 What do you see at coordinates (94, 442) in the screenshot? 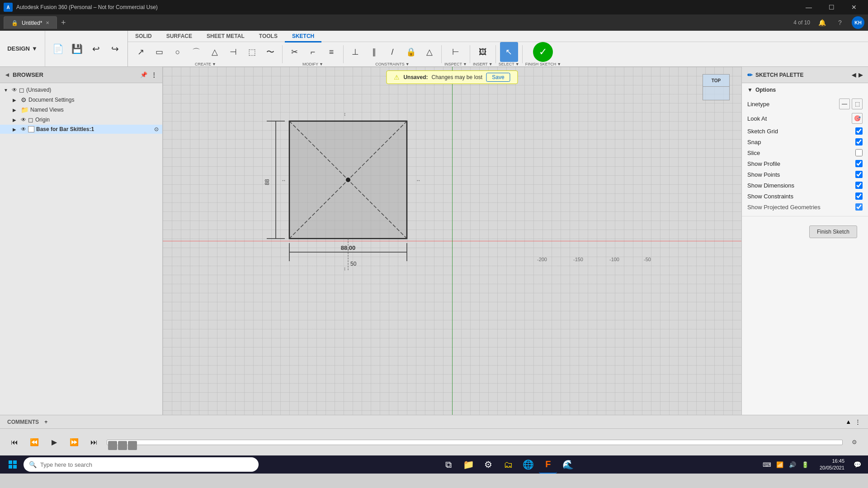
I see `next-end-button: ⏭` at bounding box center [94, 442].